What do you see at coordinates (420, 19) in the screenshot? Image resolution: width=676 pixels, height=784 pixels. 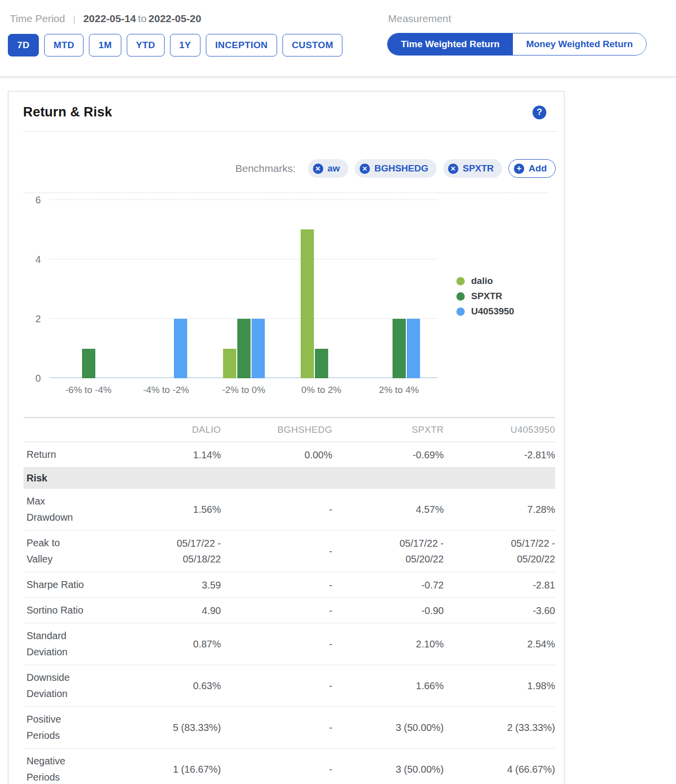 I see `measurement-label: Measurement` at bounding box center [420, 19].